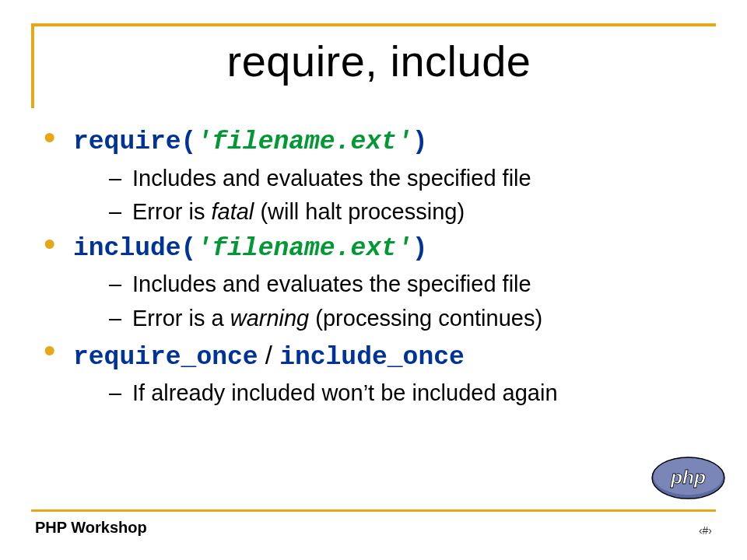 The height and width of the screenshot is (560, 747). What do you see at coordinates (412, 212) in the screenshot?
I see `sub-item: Error is fatal (will halt processing)` at bounding box center [412, 212].